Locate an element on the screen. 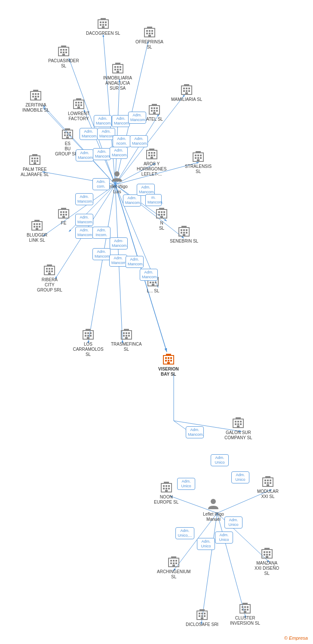 Image resolution: width=313 pixels, height=644 pixels. node-zeritinia: ZERITINIAINMOBILE SL is located at coordinates (36, 100).